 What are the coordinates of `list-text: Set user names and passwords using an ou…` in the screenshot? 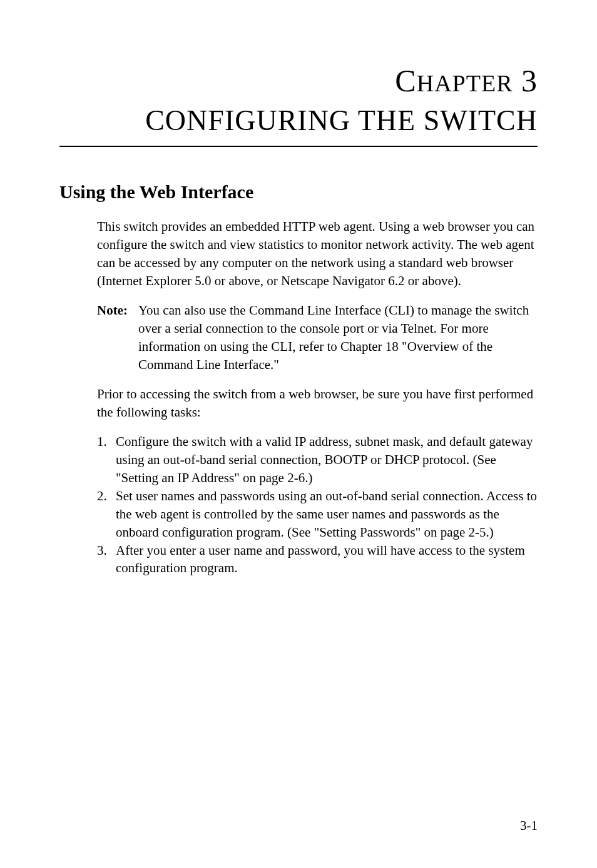 It's located at (327, 514).